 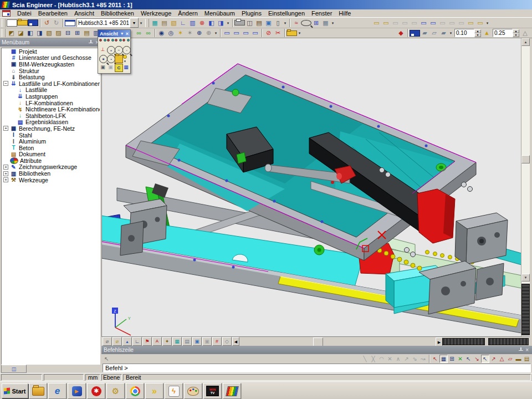 What do you see at coordinates (424, 33) in the screenshot?
I see `save-view-color-icon: ▰` at bounding box center [424, 33].